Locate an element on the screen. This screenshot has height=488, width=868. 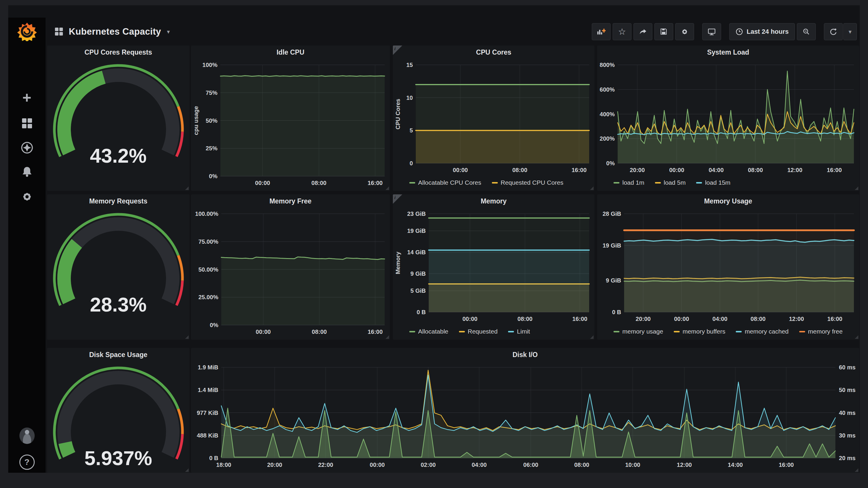
legend-item: memory free is located at coordinates (821, 331).